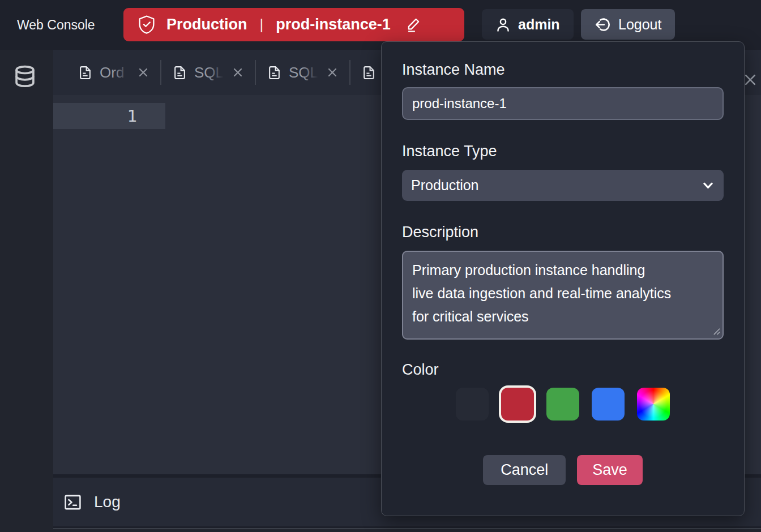  I want to click on chevron-down-icon, so click(708, 186).